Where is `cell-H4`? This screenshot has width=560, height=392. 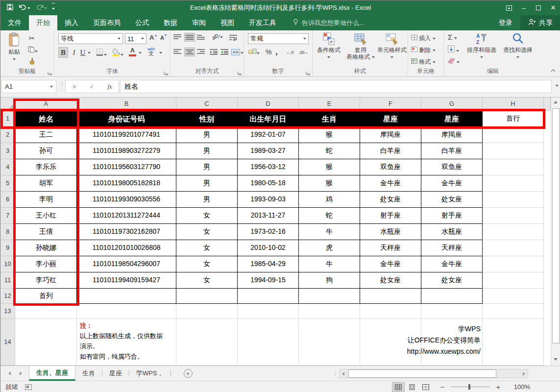 cell-H4 is located at coordinates (513, 168).